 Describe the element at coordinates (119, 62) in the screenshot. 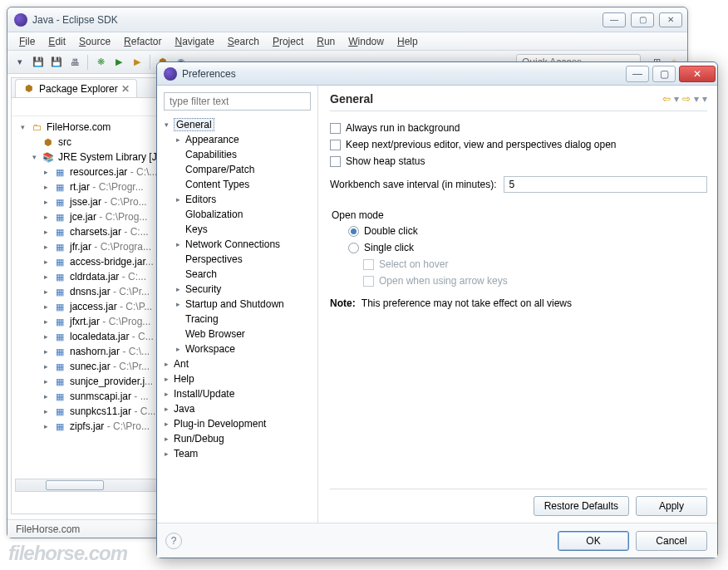

I see `run-icon: ▶` at that location.